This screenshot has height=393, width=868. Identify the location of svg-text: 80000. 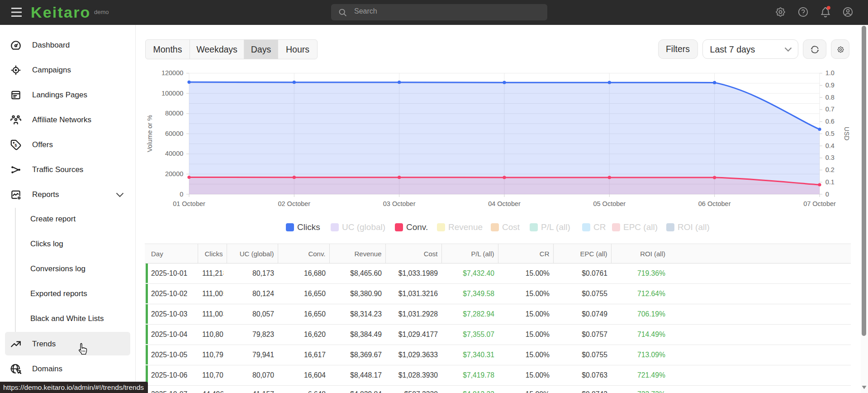
(174, 113).